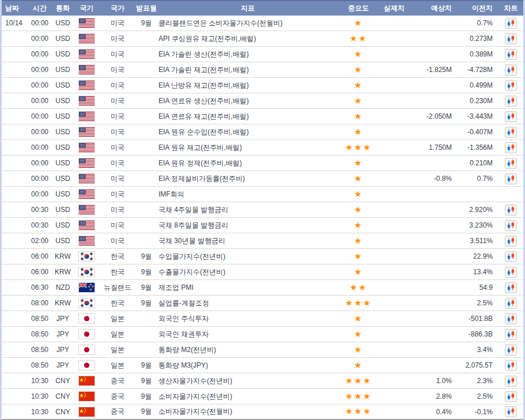  Describe the element at coordinates (511, 334) in the screenshot. I see `chart-cell` at that location.